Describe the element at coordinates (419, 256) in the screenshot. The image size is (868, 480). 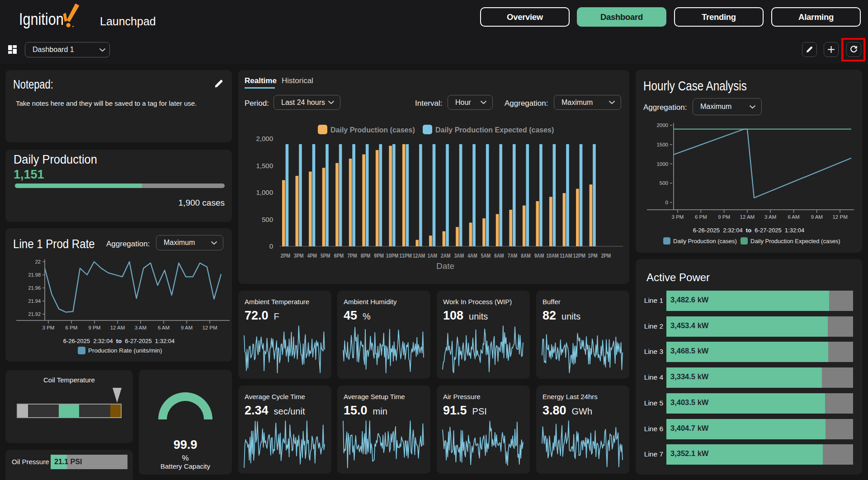
I see `svg-text: 12AM` at that location.